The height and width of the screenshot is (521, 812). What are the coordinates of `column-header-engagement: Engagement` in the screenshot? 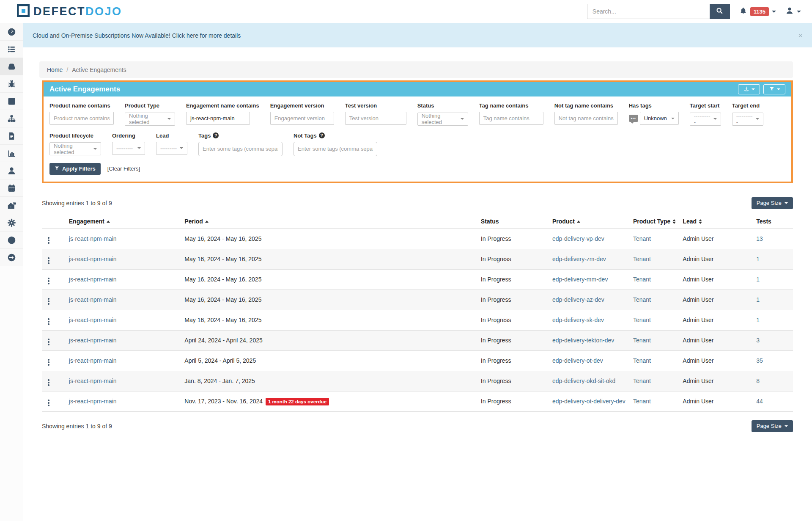 It's located at (123, 222).